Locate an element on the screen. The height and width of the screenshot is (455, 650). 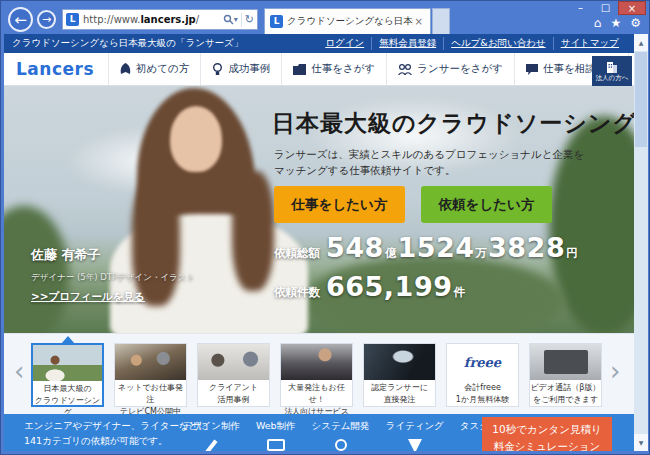
profile-role: デザイナー (5年) DTPデザイン・イラスト is located at coordinates (113, 278).